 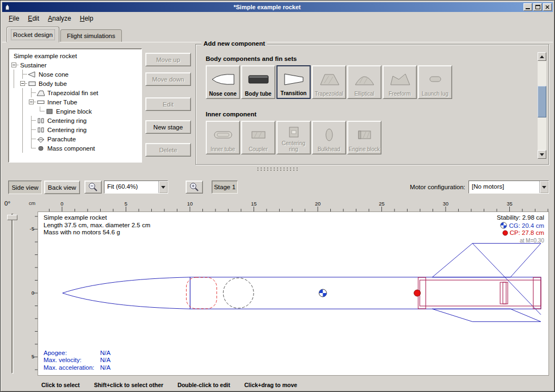 What do you see at coordinates (486, 260) in the screenshot?
I see `fin-top-shape` at bounding box center [486, 260].